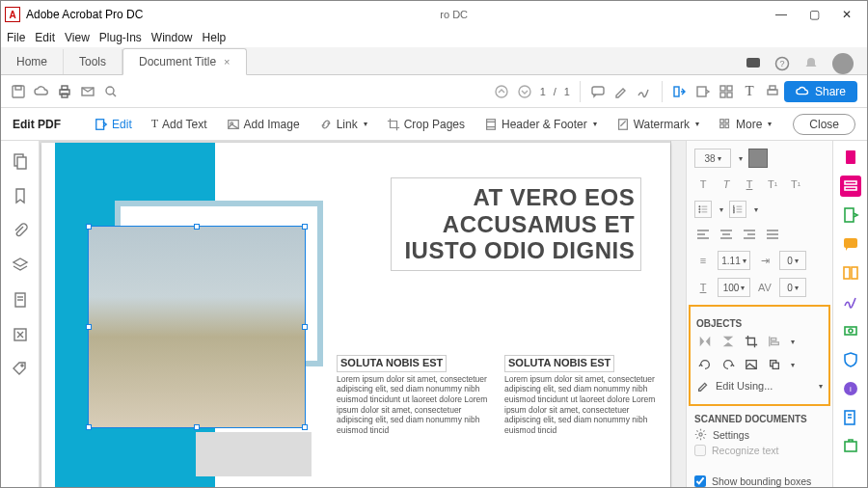 The width and height of the screenshot is (868, 488). What do you see at coordinates (773, 184) in the screenshot?
I see `t-super-icon: T1` at bounding box center [773, 184].